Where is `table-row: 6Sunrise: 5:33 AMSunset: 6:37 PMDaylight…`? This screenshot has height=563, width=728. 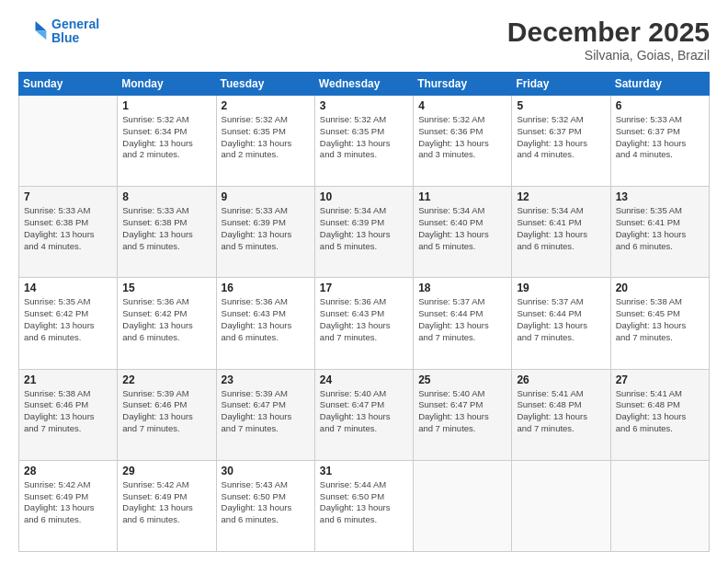 table-row: 6Sunrise: 5:33 AMSunset: 6:37 PMDaylight… is located at coordinates (660, 142).